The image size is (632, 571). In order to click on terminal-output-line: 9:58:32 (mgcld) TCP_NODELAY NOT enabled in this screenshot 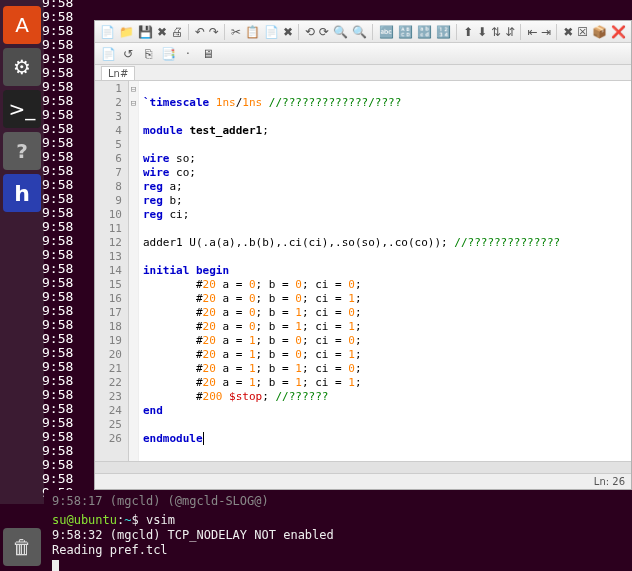, I will do `click(338, 536)`.